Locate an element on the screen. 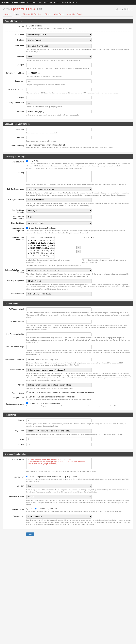 This screenshot has width=136, height=644. no-pull-checkbox is located at coordinates (27, 397).